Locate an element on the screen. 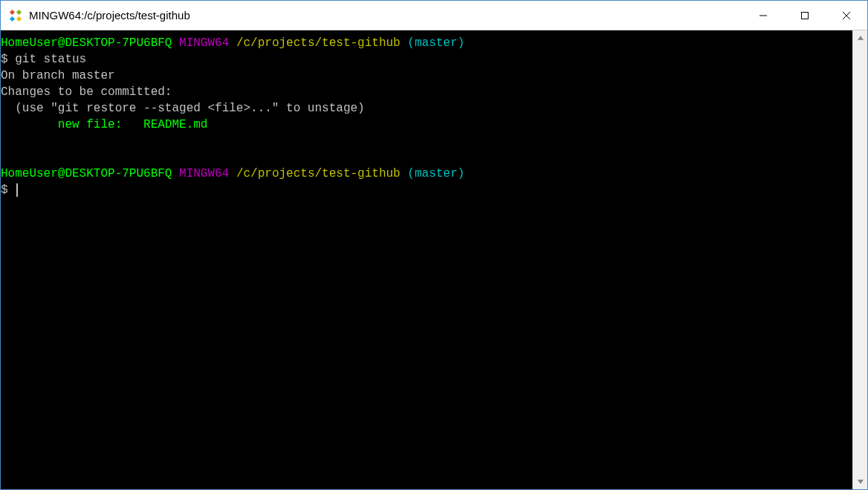 This screenshot has height=490, width=868. scroll-up-icon is located at coordinates (861, 38).